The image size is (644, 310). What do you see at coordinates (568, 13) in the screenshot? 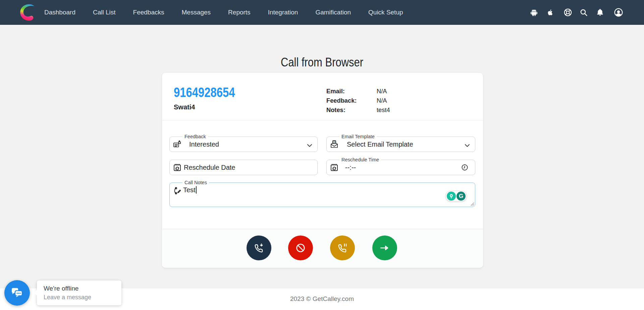
I see `support-icon` at bounding box center [568, 13].